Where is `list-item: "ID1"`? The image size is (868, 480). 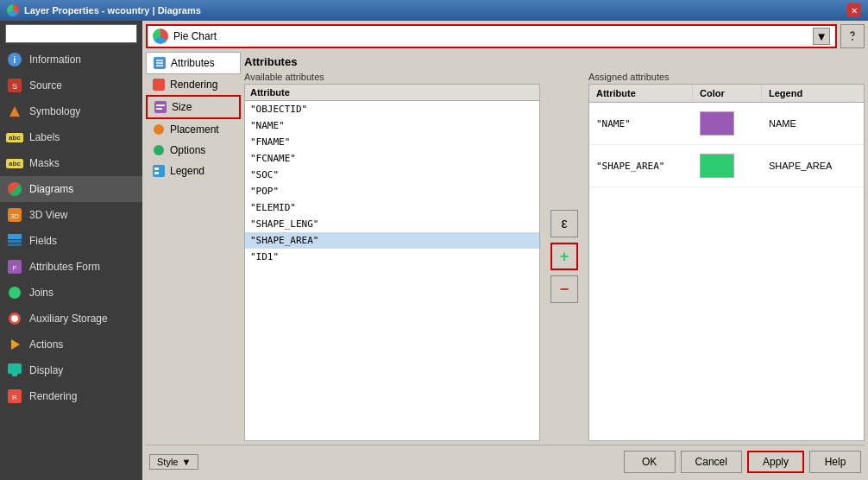
list-item: "ID1" is located at coordinates (392, 257).